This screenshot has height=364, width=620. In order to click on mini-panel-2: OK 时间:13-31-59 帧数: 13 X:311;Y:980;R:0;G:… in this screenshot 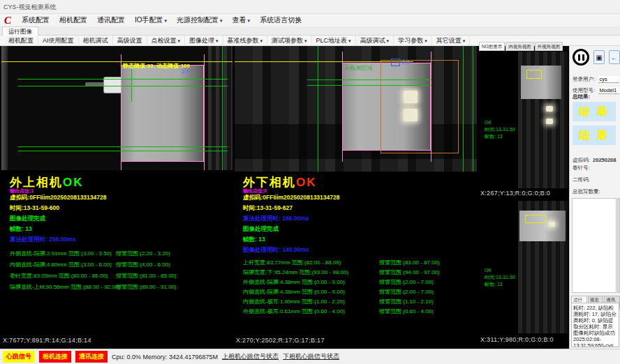, I will do `click(524, 275)`.